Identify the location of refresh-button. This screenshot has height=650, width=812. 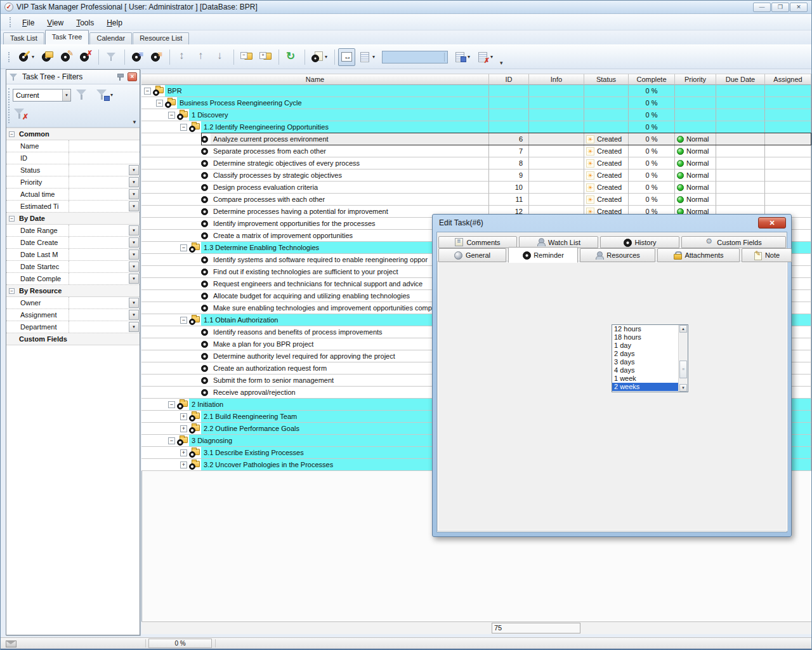
(292, 57).